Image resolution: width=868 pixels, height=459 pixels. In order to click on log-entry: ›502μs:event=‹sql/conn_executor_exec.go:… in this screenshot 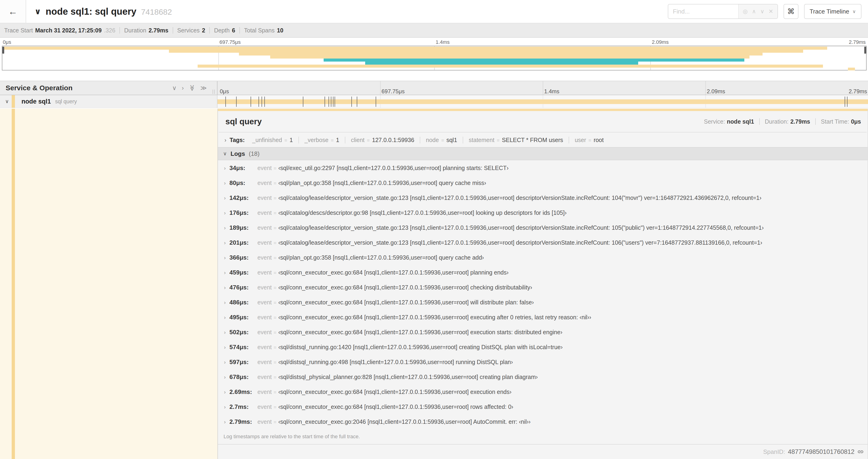, I will do `click(543, 332)`.